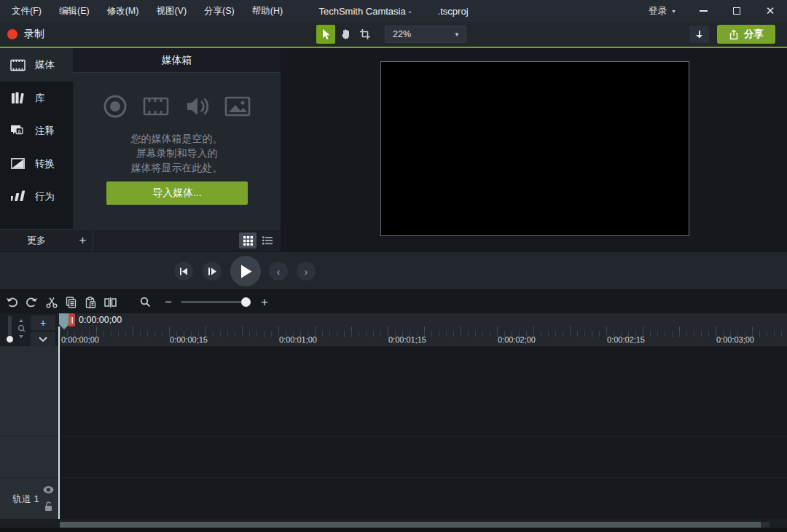 The height and width of the screenshot is (532, 787). What do you see at coordinates (407, 340) in the screenshot?
I see `ruler-label-3: 0:00:01;15` at bounding box center [407, 340].